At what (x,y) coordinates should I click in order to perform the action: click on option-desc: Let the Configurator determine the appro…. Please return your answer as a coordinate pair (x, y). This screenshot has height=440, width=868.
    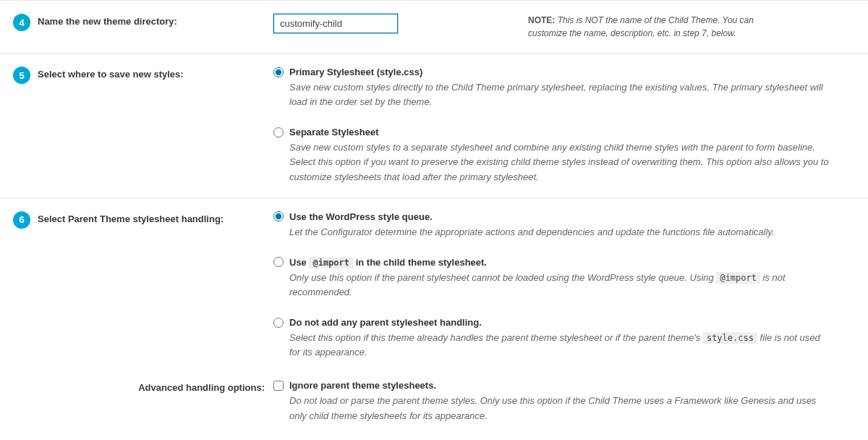
    Looking at the image, I should click on (563, 232).